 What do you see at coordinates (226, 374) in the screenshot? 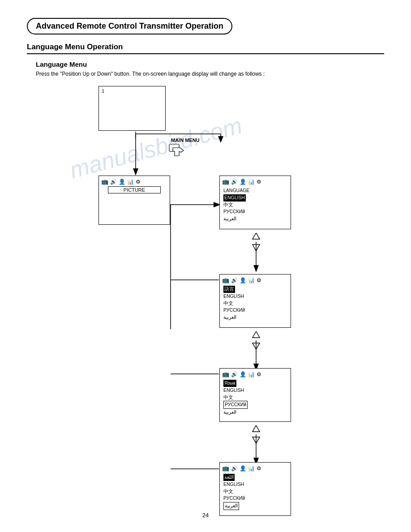
I see `tv-icon-3: 📺` at bounding box center [226, 374].